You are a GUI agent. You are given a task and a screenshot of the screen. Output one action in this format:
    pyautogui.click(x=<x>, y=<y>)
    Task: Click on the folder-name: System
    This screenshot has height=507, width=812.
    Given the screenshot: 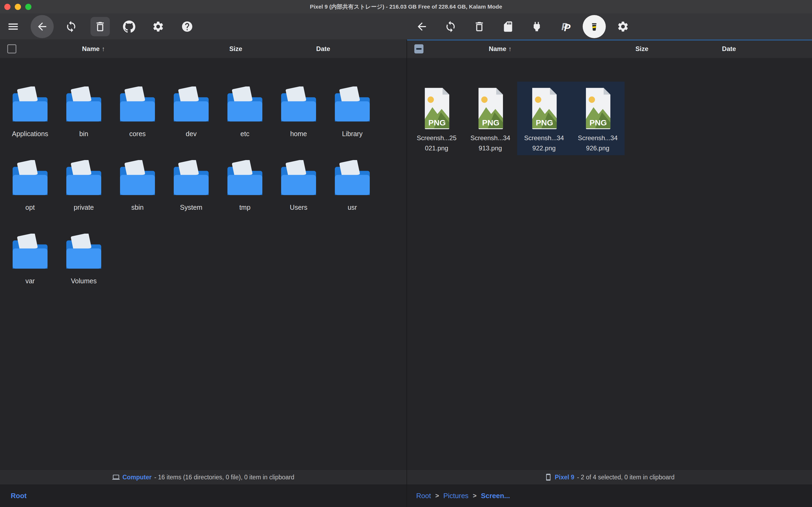 What is the action you would take?
    pyautogui.click(x=191, y=207)
    